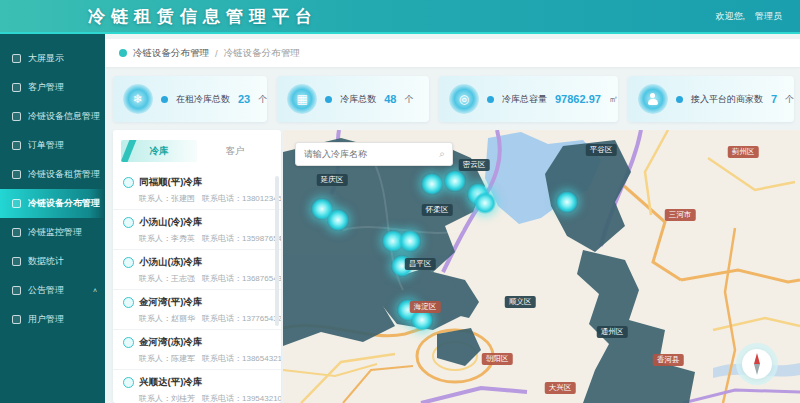 The width and height of the screenshot is (800, 403). I want to click on sidebar-item-customers: 客户管理, so click(52, 88).